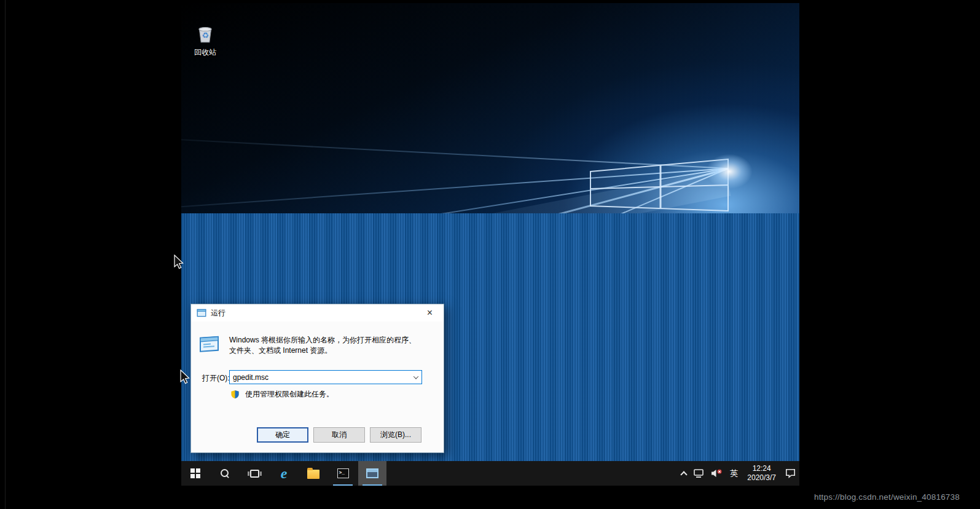 The height and width of the screenshot is (509, 980). Describe the element at coordinates (762, 478) in the screenshot. I see `clock-date: 2020/3/7` at that location.